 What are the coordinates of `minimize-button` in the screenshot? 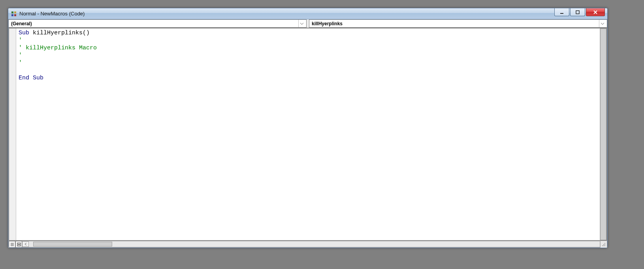 It's located at (562, 12).